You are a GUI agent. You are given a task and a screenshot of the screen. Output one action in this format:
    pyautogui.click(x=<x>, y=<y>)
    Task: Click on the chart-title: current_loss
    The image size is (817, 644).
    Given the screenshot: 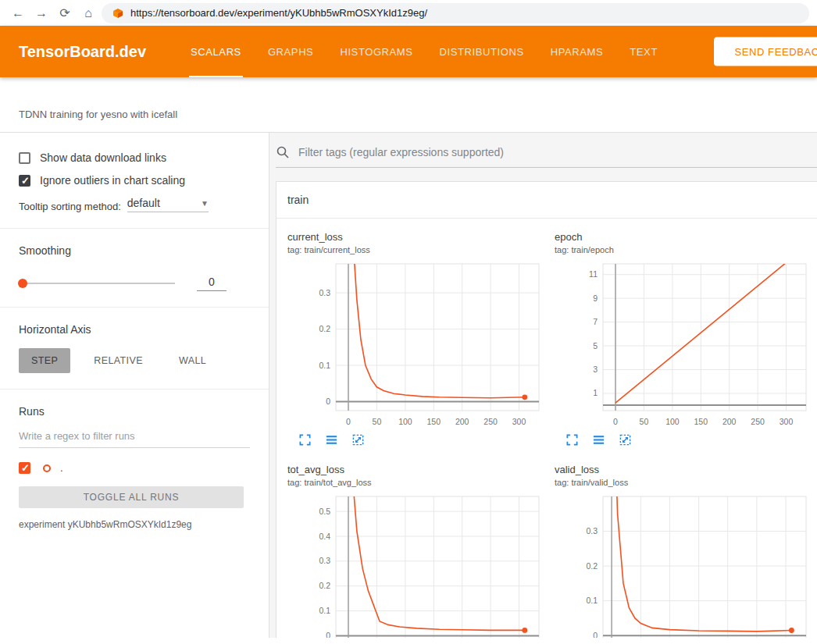 What is the action you would take?
    pyautogui.click(x=417, y=237)
    